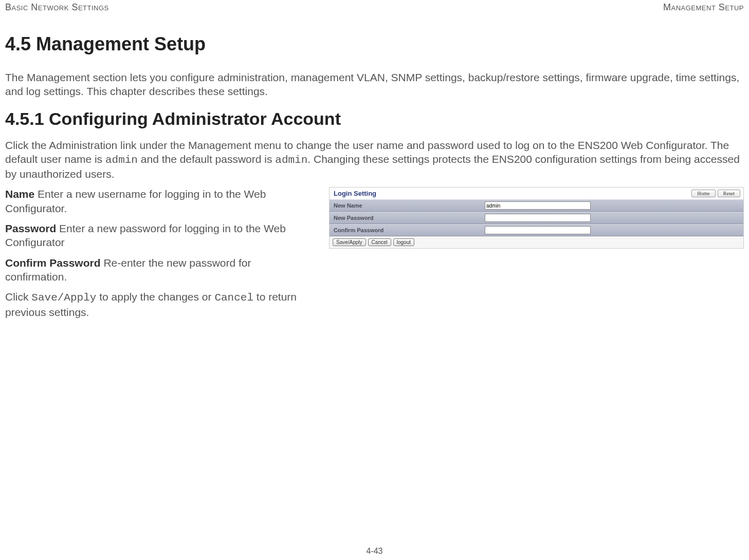 The width and height of the screenshot is (749, 560). Describe the element at coordinates (703, 7) in the screenshot. I see `header-right: Management Setup` at that location.